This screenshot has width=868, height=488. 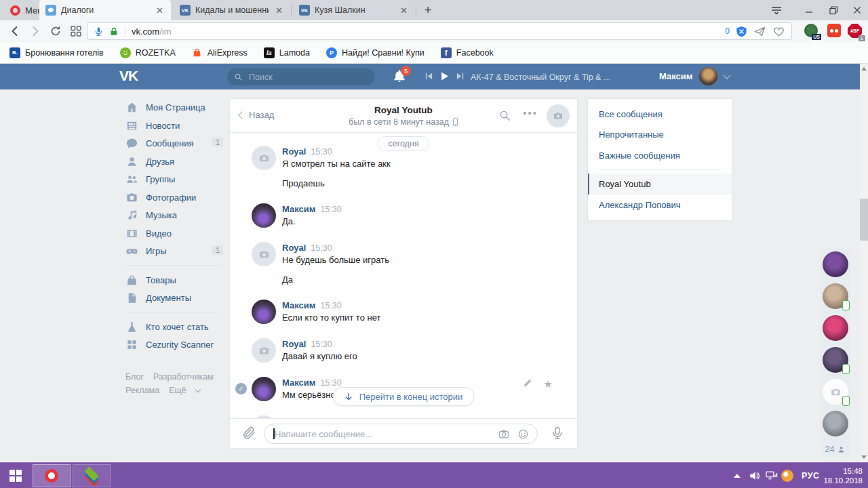 What do you see at coordinates (176, 144) in the screenshot?
I see `sidebar-item-messages: Сообщения1` at bounding box center [176, 144].